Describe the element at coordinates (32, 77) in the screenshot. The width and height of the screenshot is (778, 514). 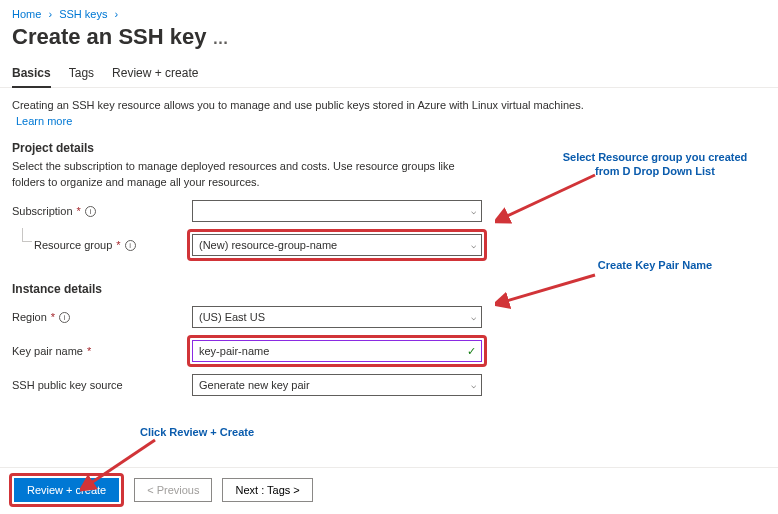
I see `tab-basics: Basics` at that location.